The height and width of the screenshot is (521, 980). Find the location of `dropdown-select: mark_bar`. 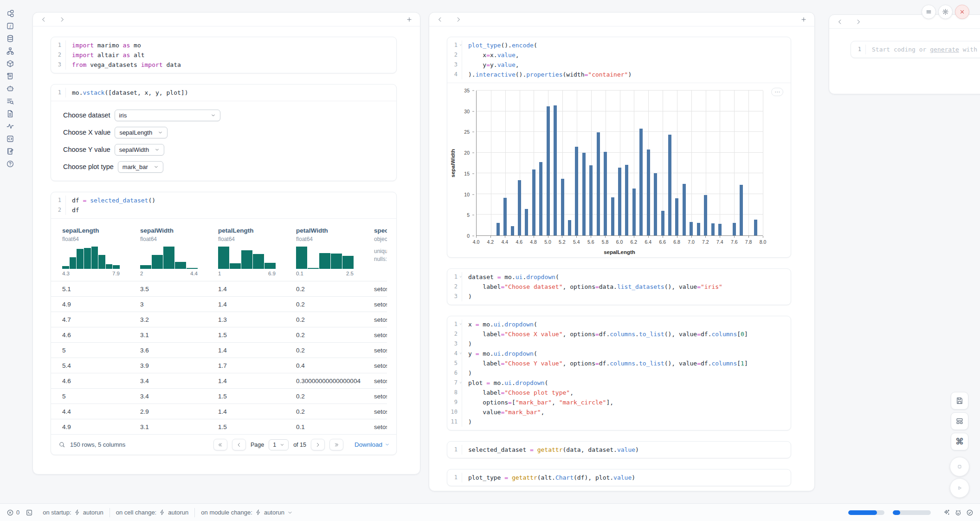

dropdown-select: mark_bar is located at coordinates (141, 167).